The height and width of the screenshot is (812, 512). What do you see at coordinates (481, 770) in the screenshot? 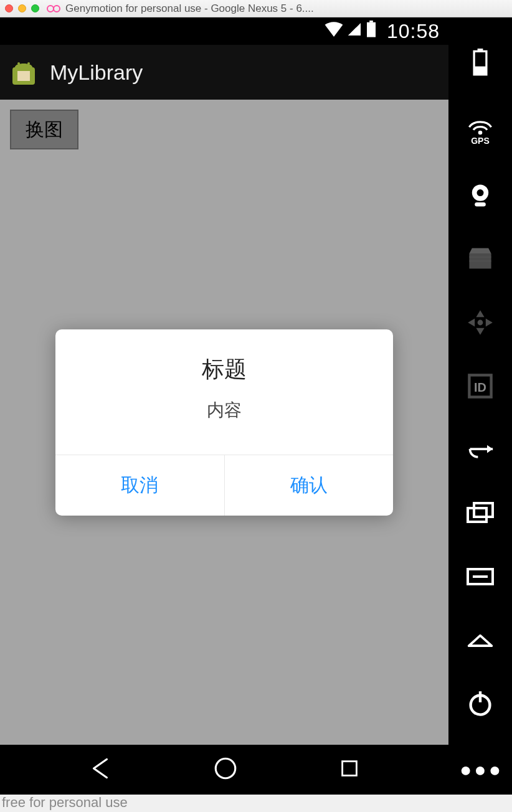
I see `android-nav-more-icon: ●●●` at bounding box center [481, 770].